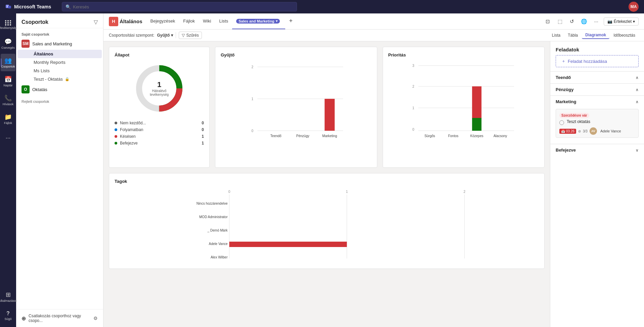 Image resolution: width=644 pixels, height=327 pixels. Describe the element at coordinates (218, 244) in the screenshot. I see `svg-text: Adele Vance` at that location.